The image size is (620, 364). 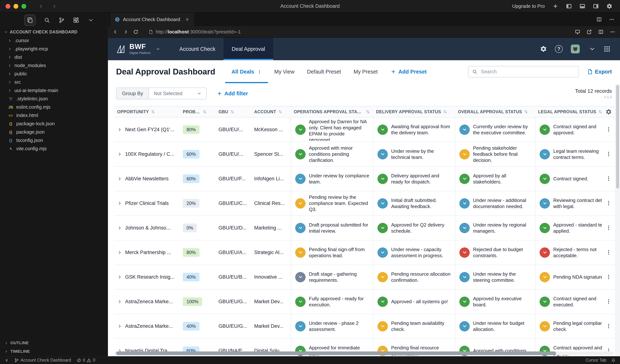 What do you see at coordinates (259, 72) in the screenshot?
I see `tab-menu-icon` at bounding box center [259, 72].